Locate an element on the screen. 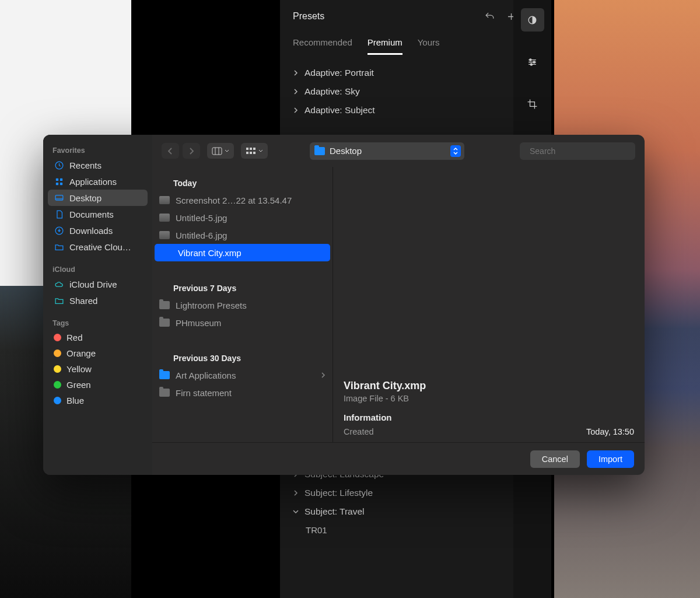  sidebar-item-shared: Shared is located at coordinates (98, 300).